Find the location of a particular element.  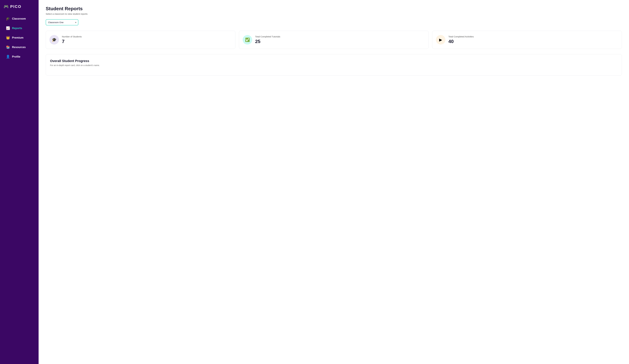

stat-label-students: Number of Students is located at coordinates (72, 37).